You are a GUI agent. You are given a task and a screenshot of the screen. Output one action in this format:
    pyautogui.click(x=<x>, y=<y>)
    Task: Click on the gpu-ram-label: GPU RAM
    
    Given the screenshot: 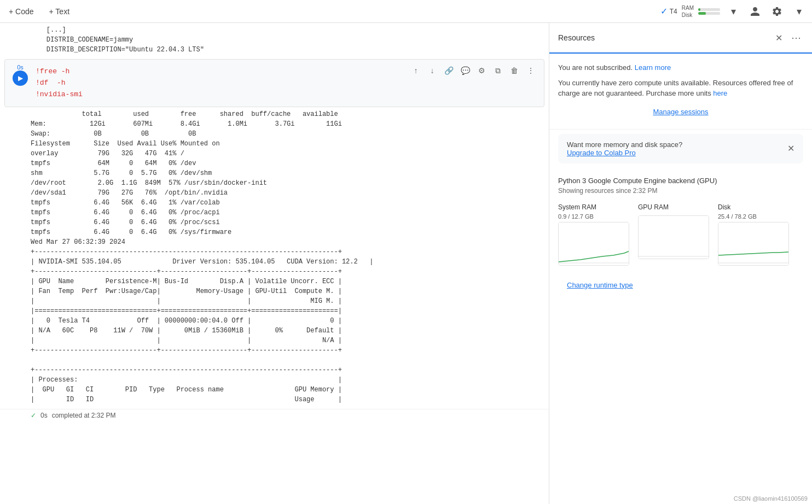 What is the action you would take?
    pyautogui.click(x=674, y=207)
    